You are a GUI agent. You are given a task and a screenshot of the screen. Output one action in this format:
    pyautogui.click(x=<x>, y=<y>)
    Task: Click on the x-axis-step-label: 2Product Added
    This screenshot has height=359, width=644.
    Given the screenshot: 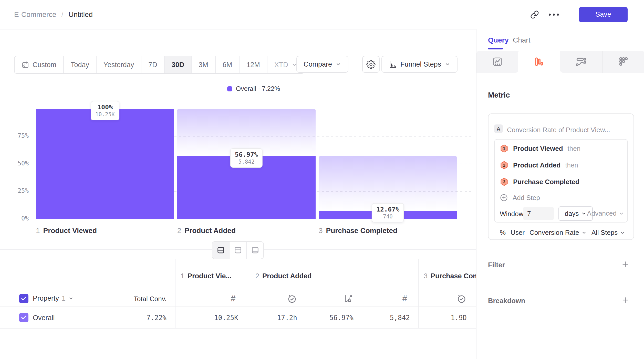 What is the action you would take?
    pyautogui.click(x=206, y=231)
    